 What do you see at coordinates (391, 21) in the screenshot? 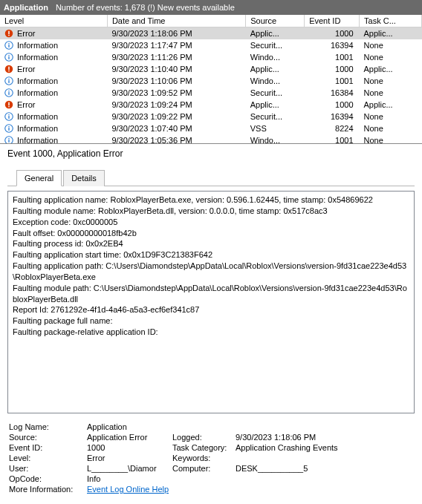
I see `col-task: Task C...` at bounding box center [391, 21].